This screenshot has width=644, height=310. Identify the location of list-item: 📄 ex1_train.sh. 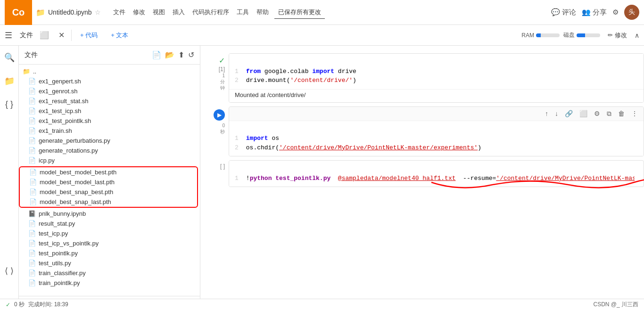
(109, 131).